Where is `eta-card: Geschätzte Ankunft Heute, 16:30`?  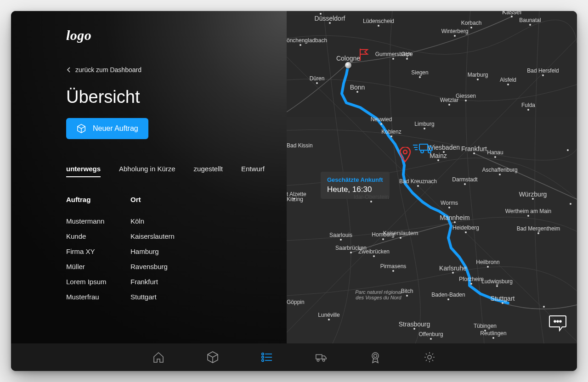
eta-card: Geschätzte Ankunft Heute, 16:30 is located at coordinates (355, 185).